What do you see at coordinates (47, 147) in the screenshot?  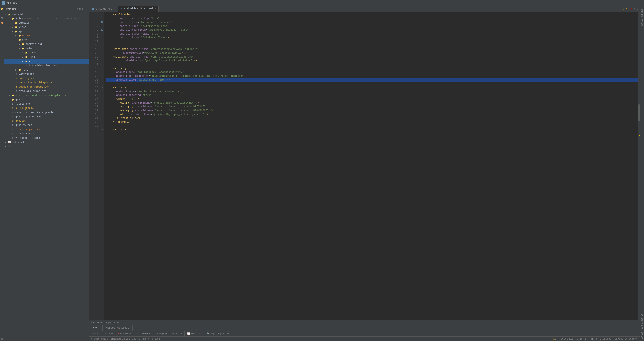 I see `tree-item-scratches: ▶ 🗎` at bounding box center [47, 147].